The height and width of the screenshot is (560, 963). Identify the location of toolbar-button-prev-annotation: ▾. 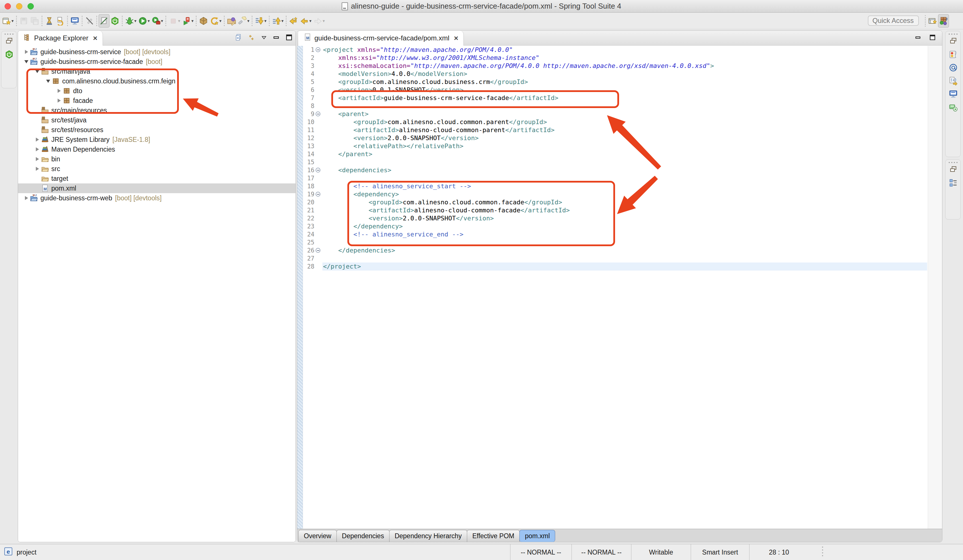
(278, 21).